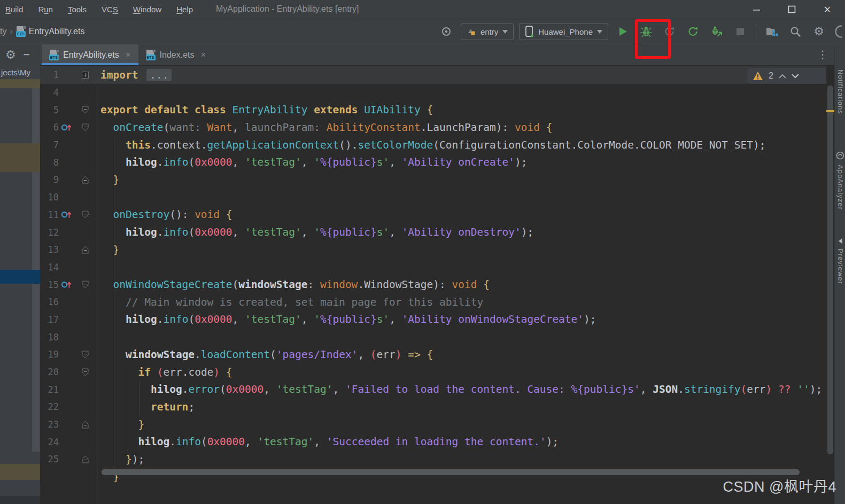 This screenshot has height=504, width=845. Describe the element at coordinates (110, 180) in the screenshot. I see `code-text: }` at that location.